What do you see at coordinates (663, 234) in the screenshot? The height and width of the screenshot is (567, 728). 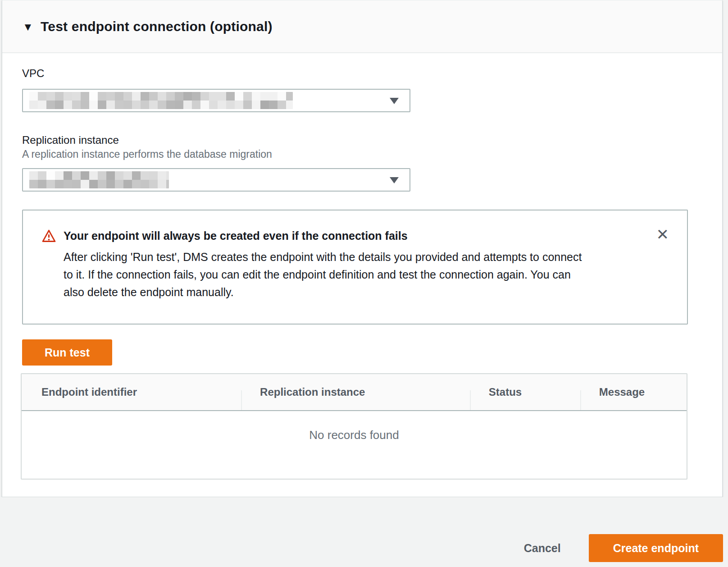 I see `warning-dismiss-button: ✕` at bounding box center [663, 234].